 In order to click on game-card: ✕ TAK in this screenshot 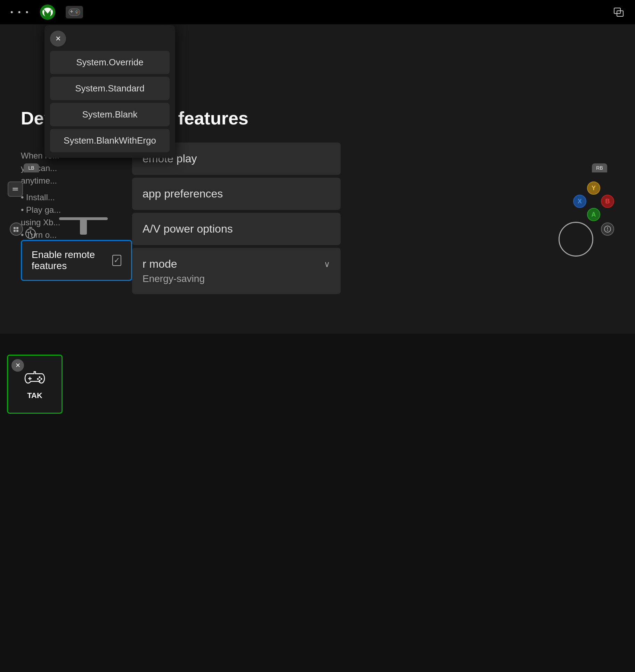, I will do `click(35, 384)`.